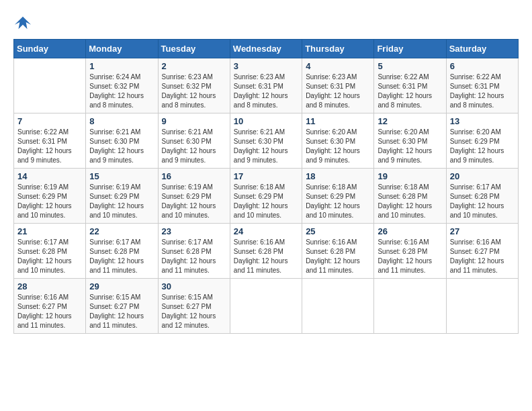 The width and height of the screenshot is (532, 411). Describe the element at coordinates (266, 49) in the screenshot. I see `weekday-row: SundayMondayTuesdayWednesdayThursdayFrid…` at that location.